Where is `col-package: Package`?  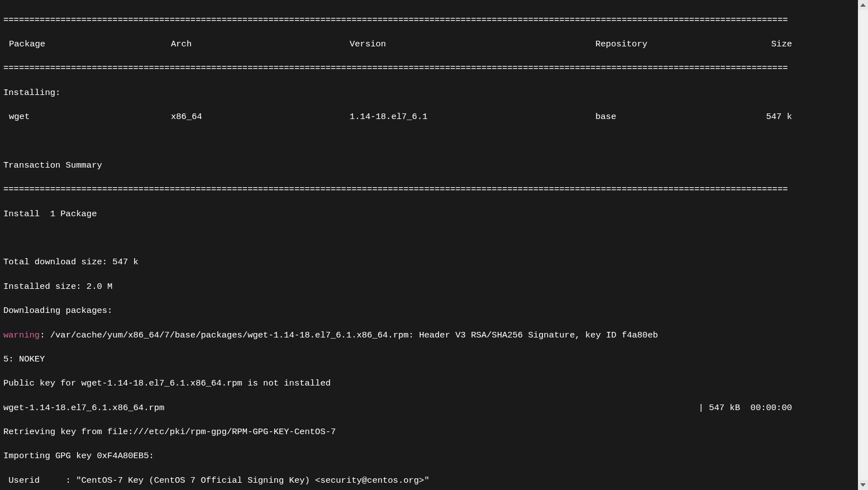
col-package: Package is located at coordinates (87, 45).